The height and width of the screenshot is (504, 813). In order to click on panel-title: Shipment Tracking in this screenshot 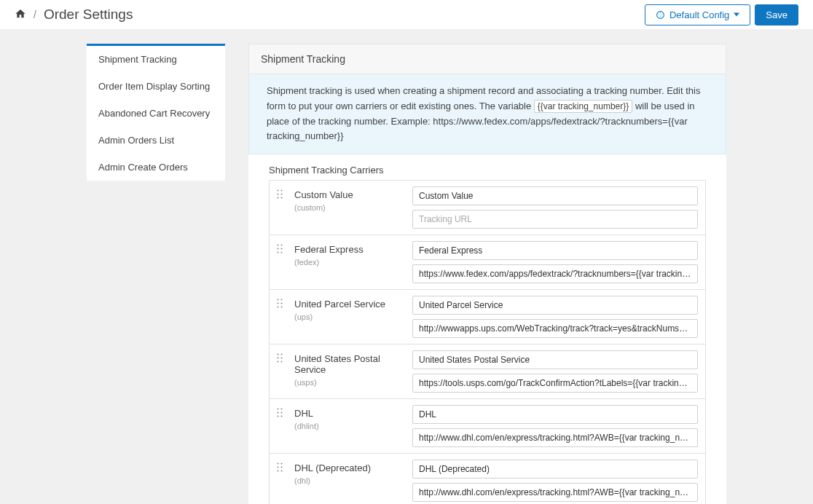, I will do `click(487, 59)`.